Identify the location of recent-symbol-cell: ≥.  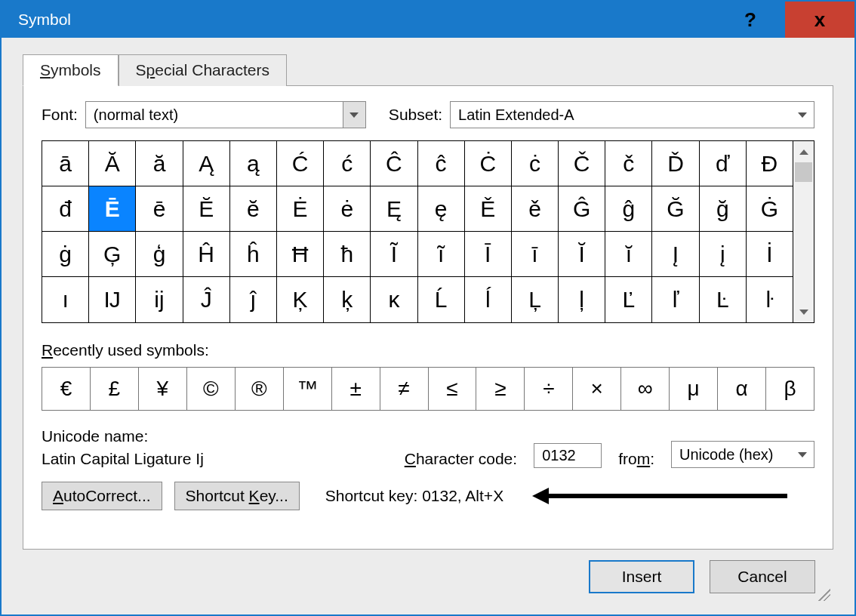
(500, 389).